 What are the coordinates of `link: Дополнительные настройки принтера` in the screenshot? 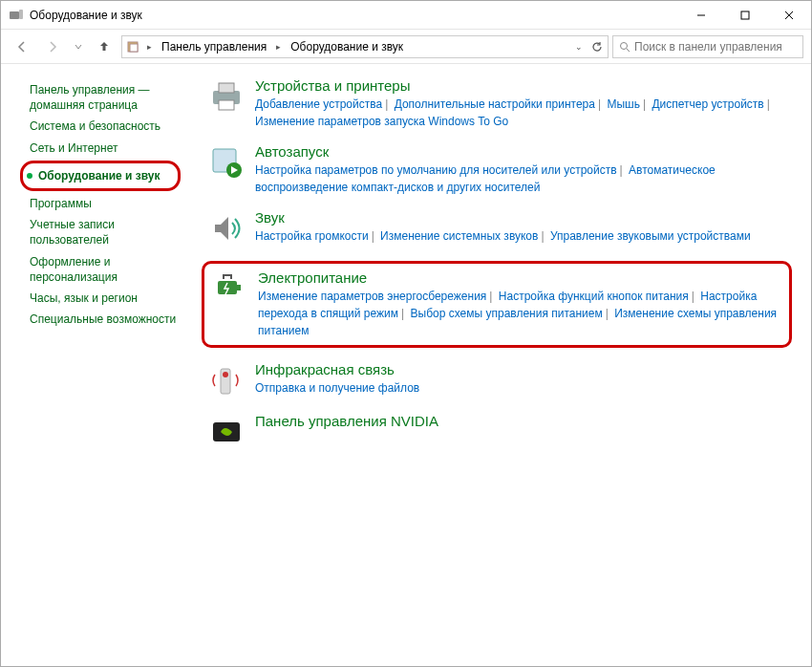 It's located at (495, 104).